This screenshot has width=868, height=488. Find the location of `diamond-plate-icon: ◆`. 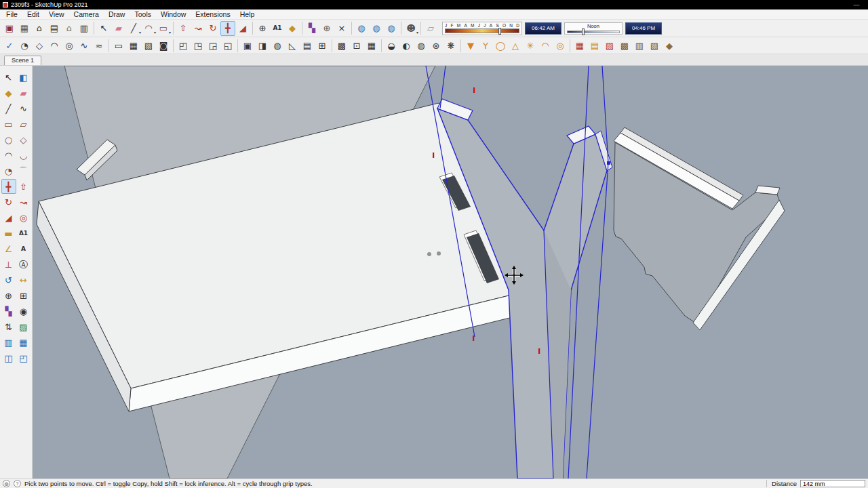

diamond-plate-icon: ◆ is located at coordinates (669, 45).